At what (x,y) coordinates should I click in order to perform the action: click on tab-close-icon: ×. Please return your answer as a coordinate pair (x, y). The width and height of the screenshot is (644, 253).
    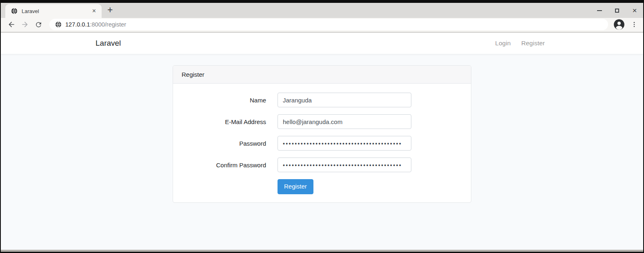
    Looking at the image, I should click on (94, 11).